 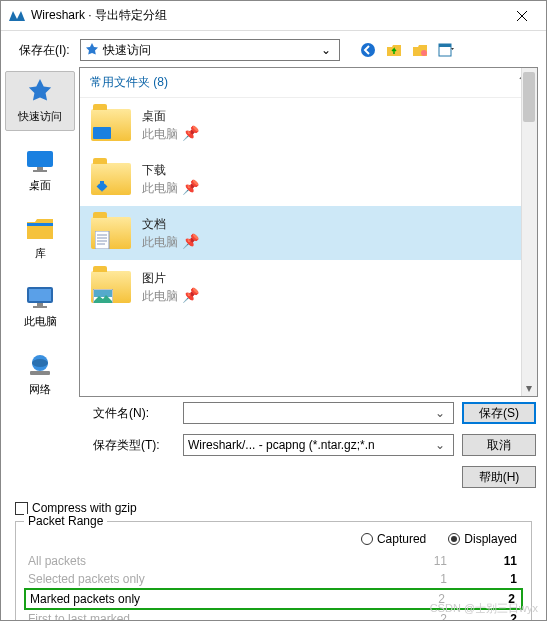 What do you see at coordinates (40, 297) in the screenshot?
I see `thispc-icon` at bounding box center [40, 297].